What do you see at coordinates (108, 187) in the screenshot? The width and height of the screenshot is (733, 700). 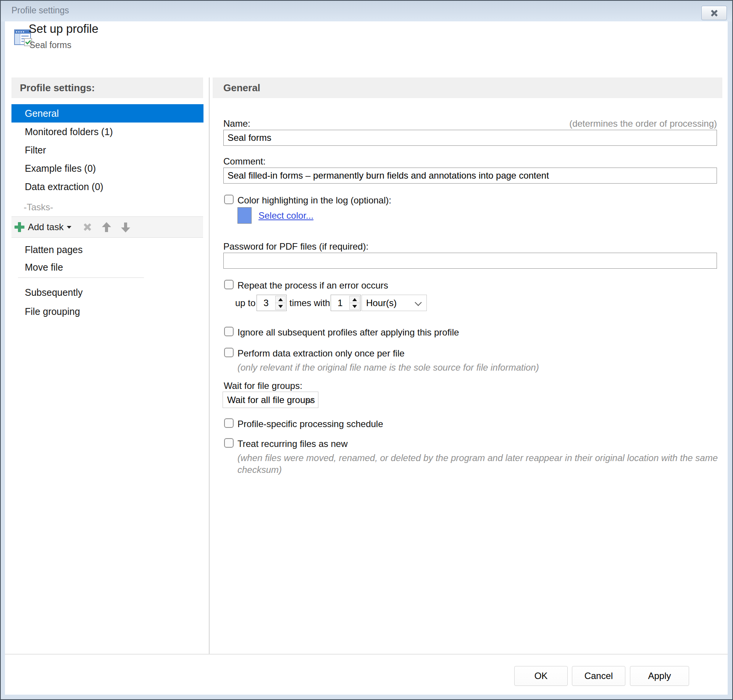 I see `sidebar-item-data-extraction: Data extraction (0)` at bounding box center [108, 187].